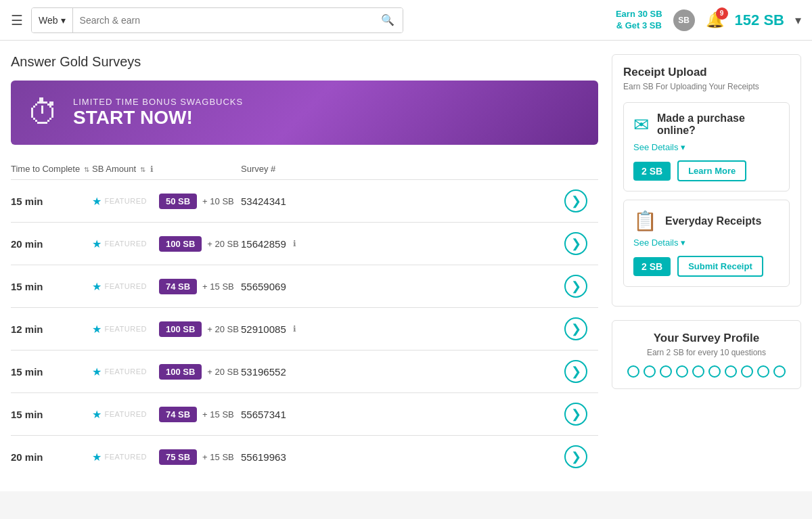 This screenshot has width=812, height=519. I want to click on clock-icon: ⏱, so click(43, 112).